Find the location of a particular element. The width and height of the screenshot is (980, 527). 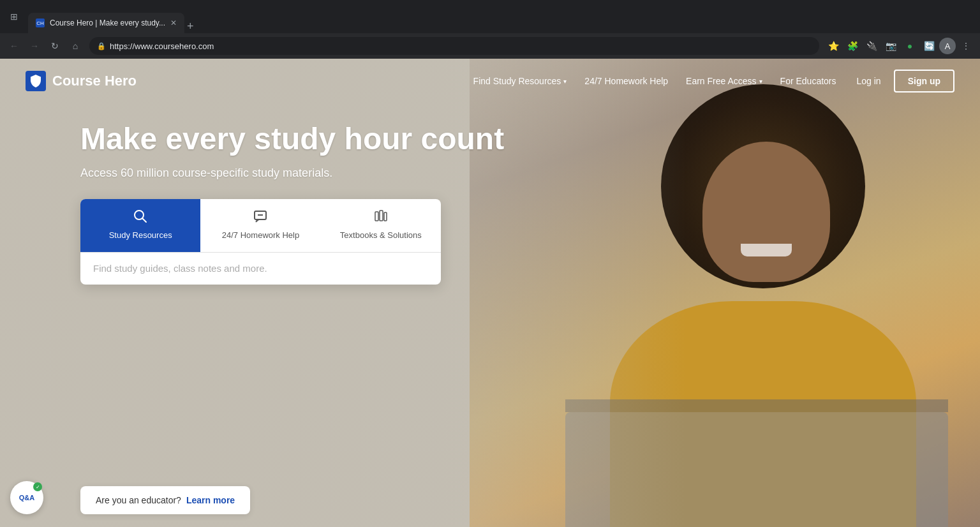

tab-close-button: ✕ is located at coordinates (174, 23).